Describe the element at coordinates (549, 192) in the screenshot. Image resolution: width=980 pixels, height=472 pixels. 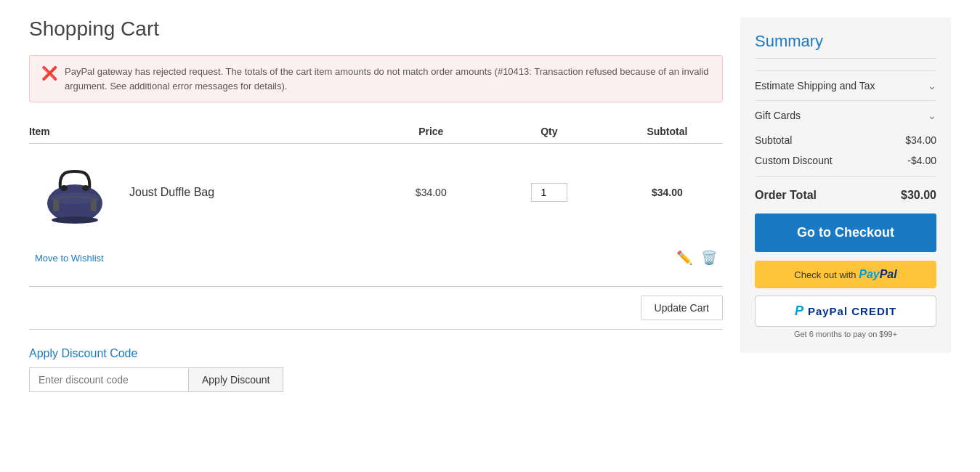
I see `qty-input` at that location.